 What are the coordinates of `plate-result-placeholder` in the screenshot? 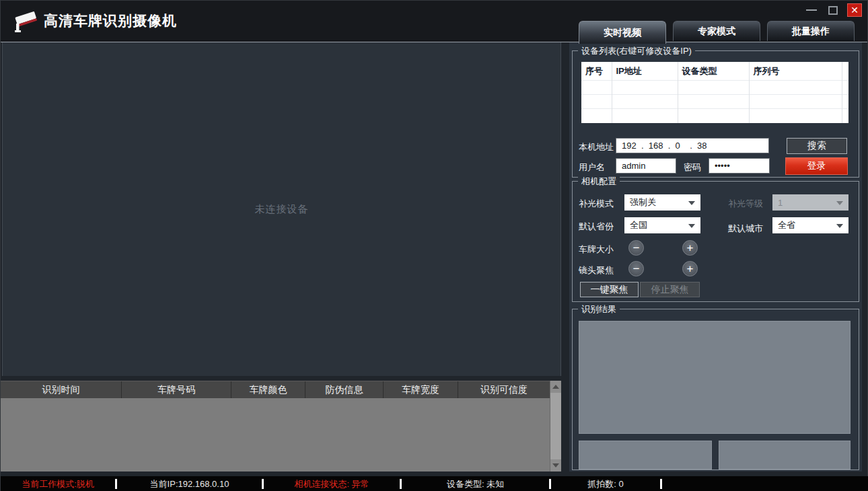 It's located at (785, 455).